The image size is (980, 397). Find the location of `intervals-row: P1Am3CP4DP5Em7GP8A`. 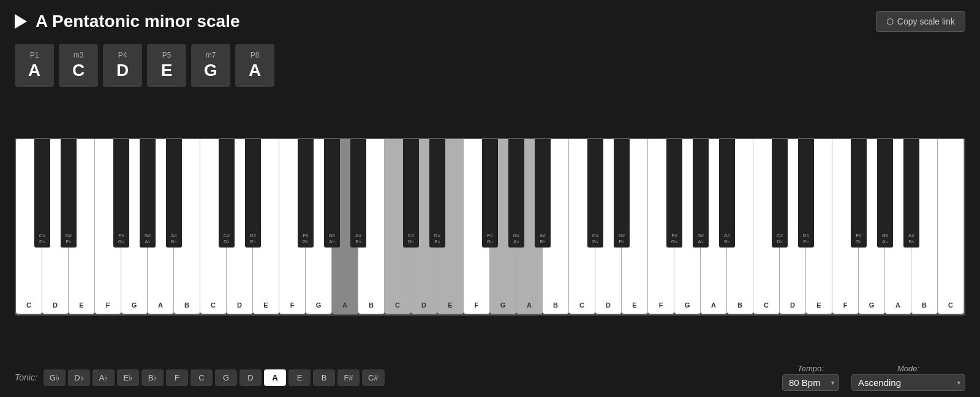

intervals-row: P1Am3CP4DP5Em7GP8A is located at coordinates (490, 67).